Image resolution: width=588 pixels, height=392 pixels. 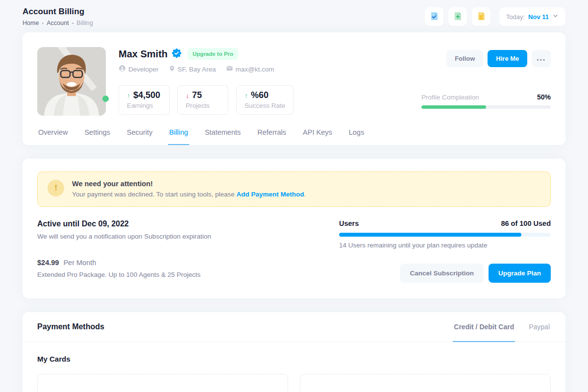 I want to click on plan-price: $24.99 Per Month, so click(x=124, y=263).